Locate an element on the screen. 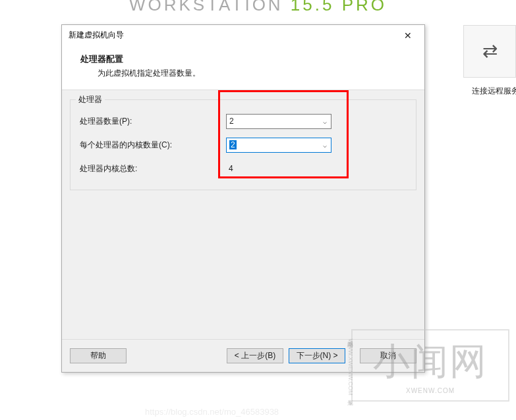 The height and width of the screenshot is (420, 516). processor-count-value: 2 is located at coordinates (232, 121).